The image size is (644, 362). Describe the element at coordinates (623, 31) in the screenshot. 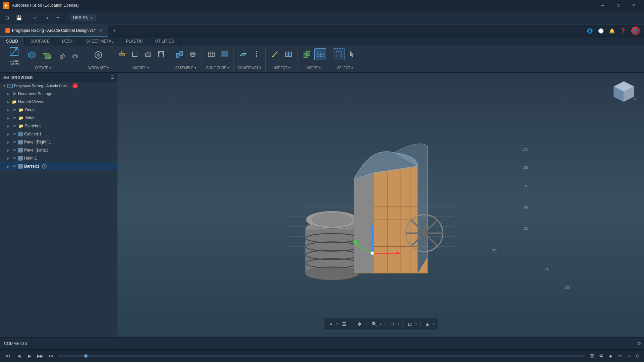

I see `tab-help-icon: ❓` at that location.